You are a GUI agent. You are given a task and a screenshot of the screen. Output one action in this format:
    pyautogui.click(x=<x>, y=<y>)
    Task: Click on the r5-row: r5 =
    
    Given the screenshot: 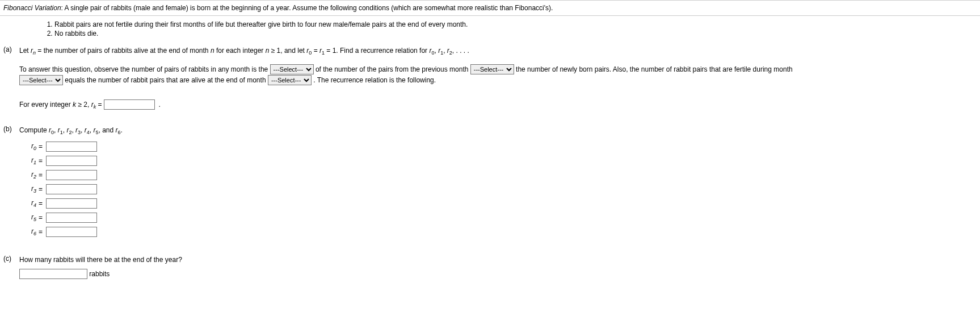 What is the action you would take?
    pyautogui.click(x=498, y=218)
    